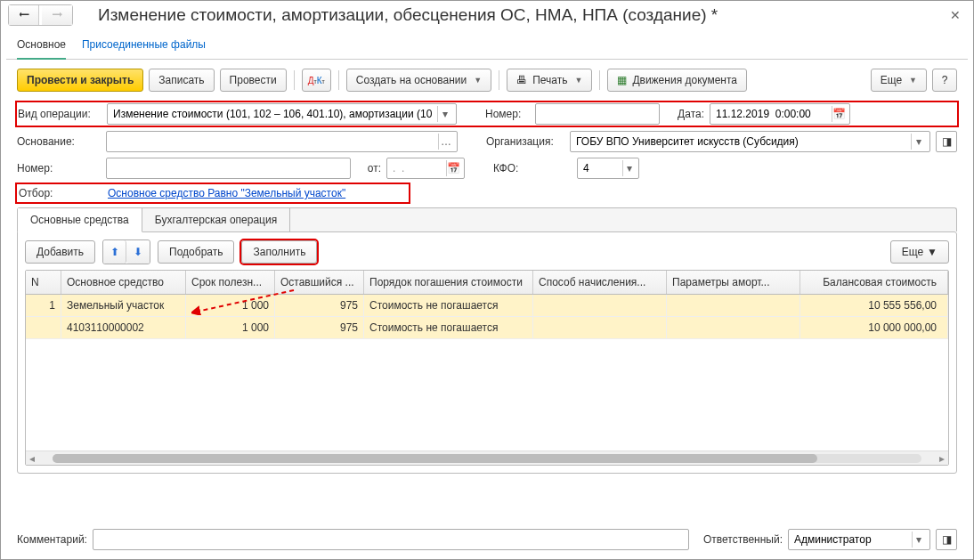  What do you see at coordinates (920, 252) in the screenshot?
I see `panel-more-button: Еще ▼` at bounding box center [920, 252].